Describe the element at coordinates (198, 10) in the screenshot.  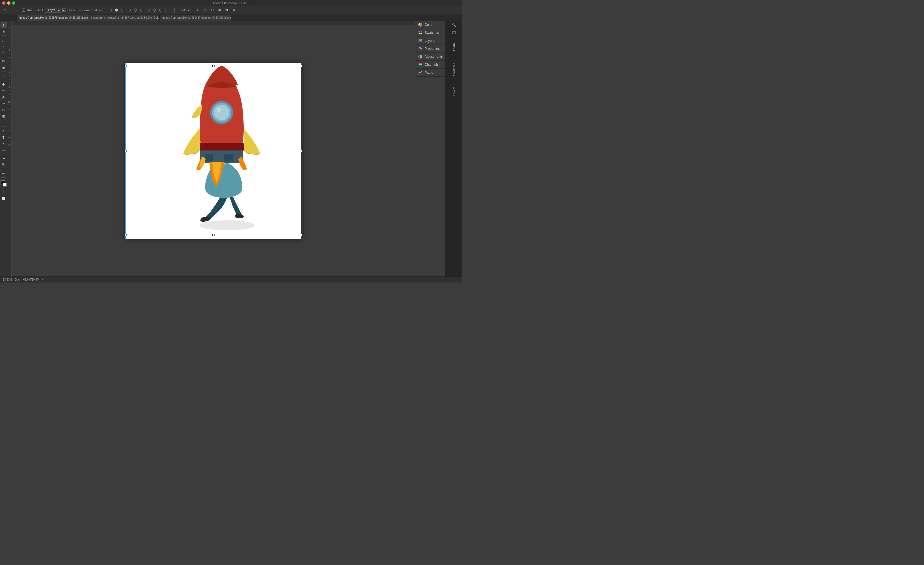
I see `undo-btn: ↩` at that location.